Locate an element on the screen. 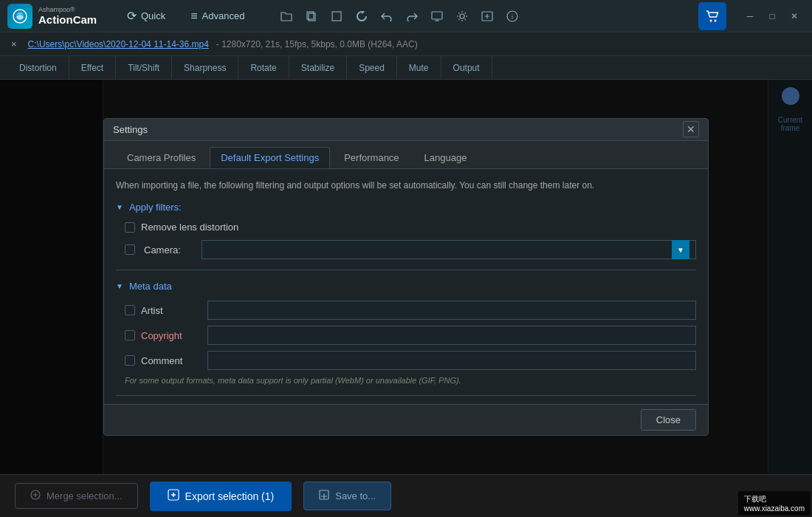 This screenshot has width=812, height=517. cart-button is located at coordinates (712, 16).